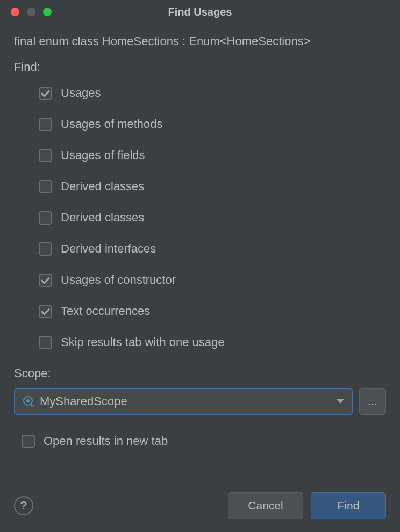 Image resolution: width=400 pixels, height=532 pixels. Describe the element at coordinates (340, 401) in the screenshot. I see `chevron-down-icon` at that location.